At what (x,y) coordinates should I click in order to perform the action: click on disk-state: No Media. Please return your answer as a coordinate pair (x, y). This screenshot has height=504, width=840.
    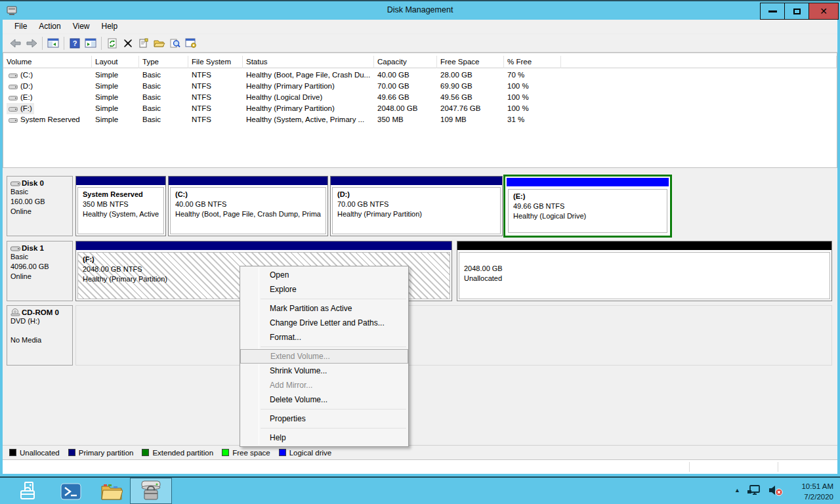
    Looking at the image, I should click on (39, 340).